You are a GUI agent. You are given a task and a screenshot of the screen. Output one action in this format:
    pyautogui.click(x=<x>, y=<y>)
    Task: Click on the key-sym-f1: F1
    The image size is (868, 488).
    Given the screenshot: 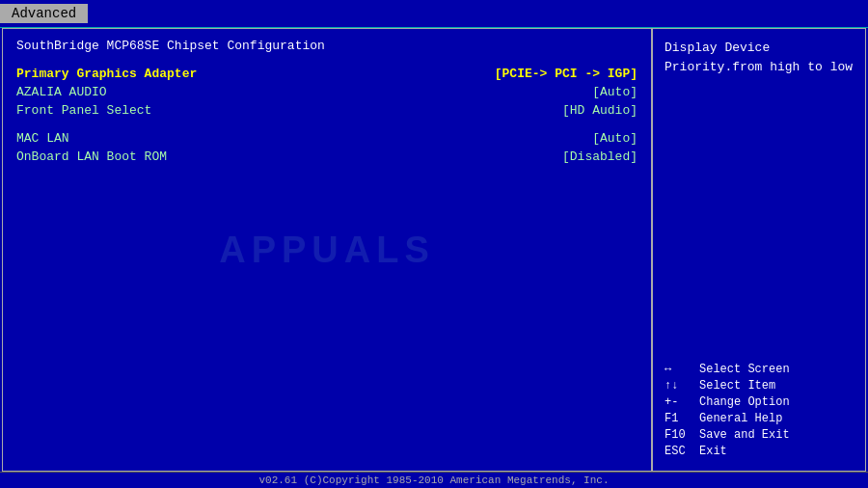 What is the action you would take?
    pyautogui.click(x=682, y=419)
    